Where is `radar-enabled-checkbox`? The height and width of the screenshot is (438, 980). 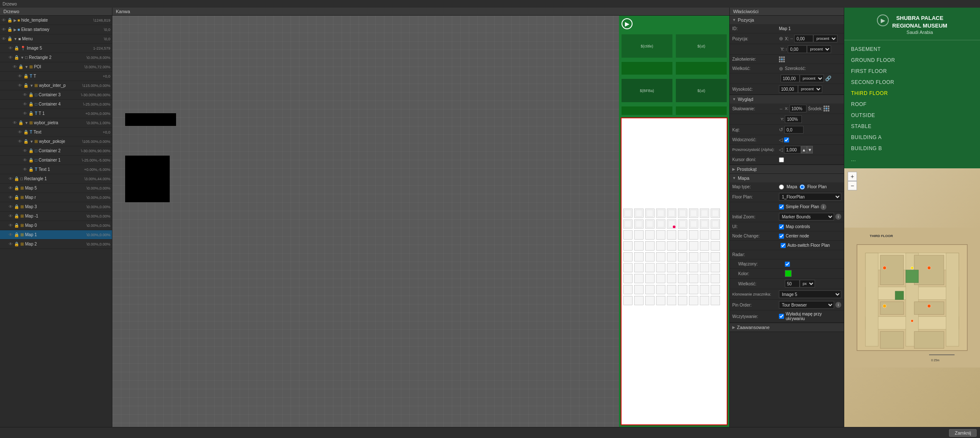
radar-enabled-checkbox is located at coordinates (787, 264).